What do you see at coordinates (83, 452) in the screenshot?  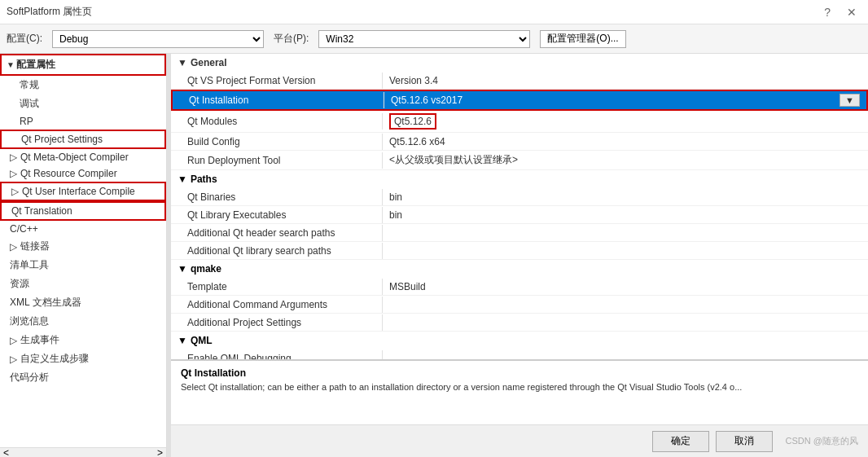 I see `sidebar-scrollbar: < >` at bounding box center [83, 452].